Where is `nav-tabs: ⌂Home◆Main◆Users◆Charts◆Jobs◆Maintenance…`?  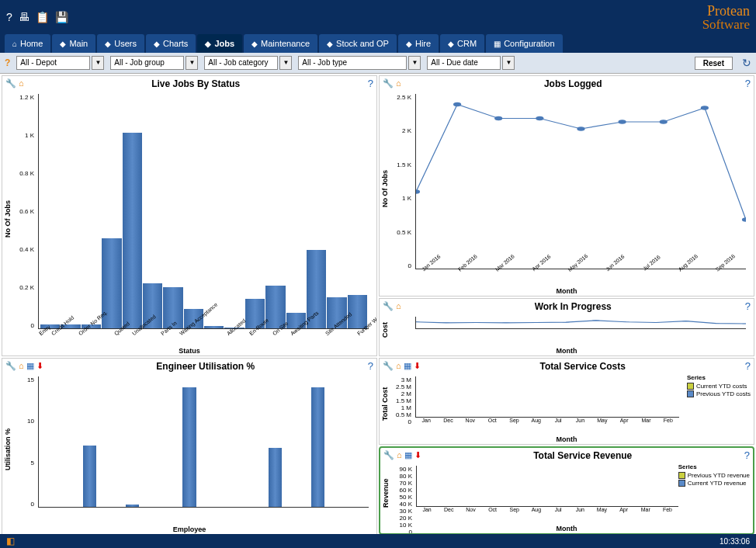
nav-tabs: ⌂Home◆Main◆Users◆Charts◆Jobs◆Maintenance… is located at coordinates (378, 43).